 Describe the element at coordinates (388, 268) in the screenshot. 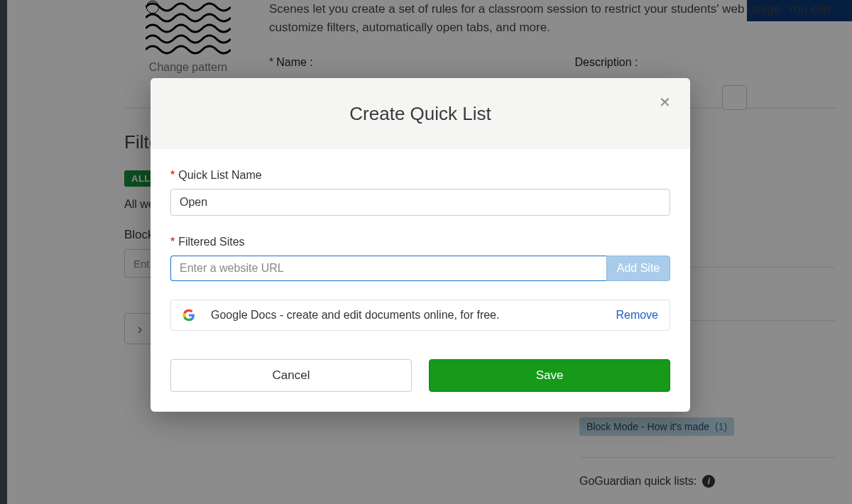

I see `filtered-sites-url-input` at that location.